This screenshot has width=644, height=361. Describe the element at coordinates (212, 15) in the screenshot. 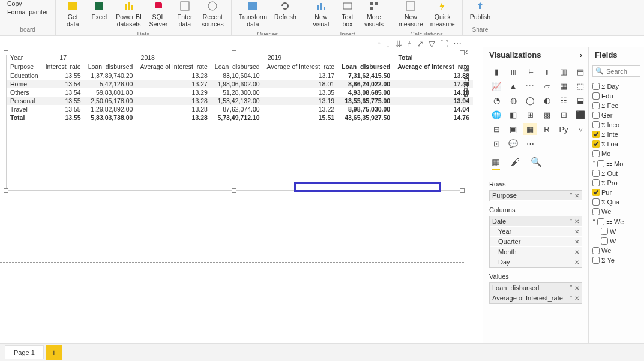

I see `recent-sources-button: Recent sources` at that location.